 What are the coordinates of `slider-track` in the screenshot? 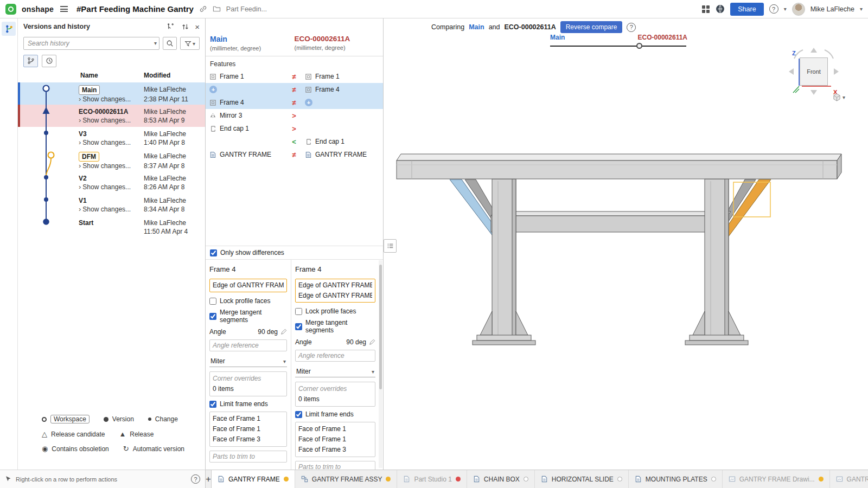 It's located at (618, 46).